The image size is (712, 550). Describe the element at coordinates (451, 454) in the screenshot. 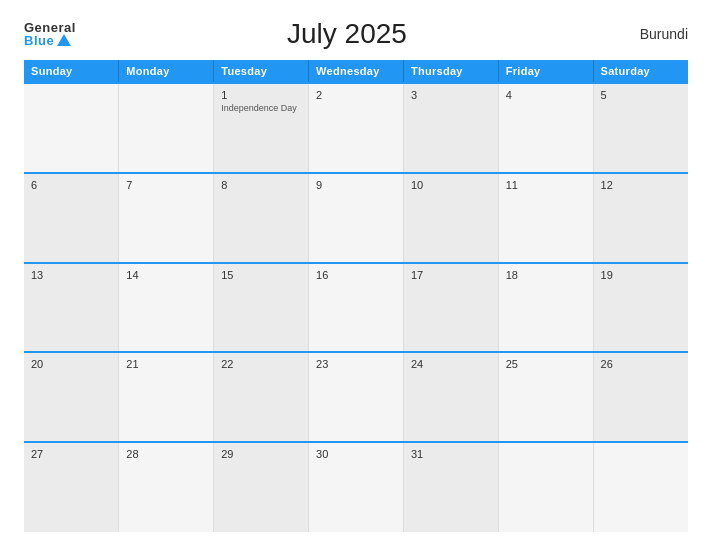

I see `day-number: 31` at that location.